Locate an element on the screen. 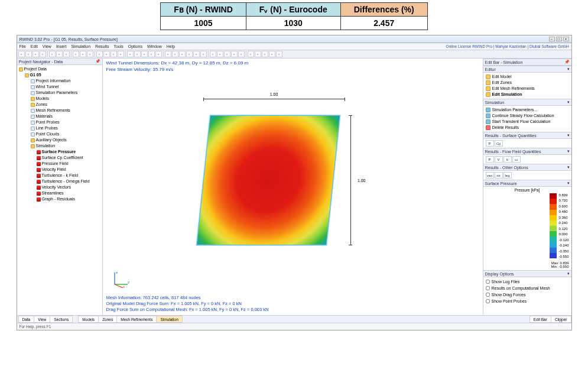 This screenshot has width=588, height=373. tag-icon: ▫ is located at coordinates (272, 54).